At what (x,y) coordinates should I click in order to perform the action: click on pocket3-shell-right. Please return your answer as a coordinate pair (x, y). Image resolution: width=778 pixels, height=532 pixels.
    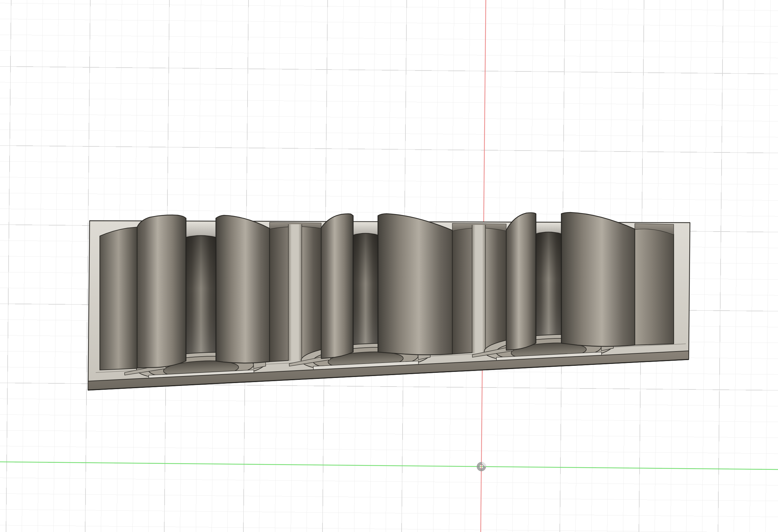
    Looking at the image, I should click on (598, 279).